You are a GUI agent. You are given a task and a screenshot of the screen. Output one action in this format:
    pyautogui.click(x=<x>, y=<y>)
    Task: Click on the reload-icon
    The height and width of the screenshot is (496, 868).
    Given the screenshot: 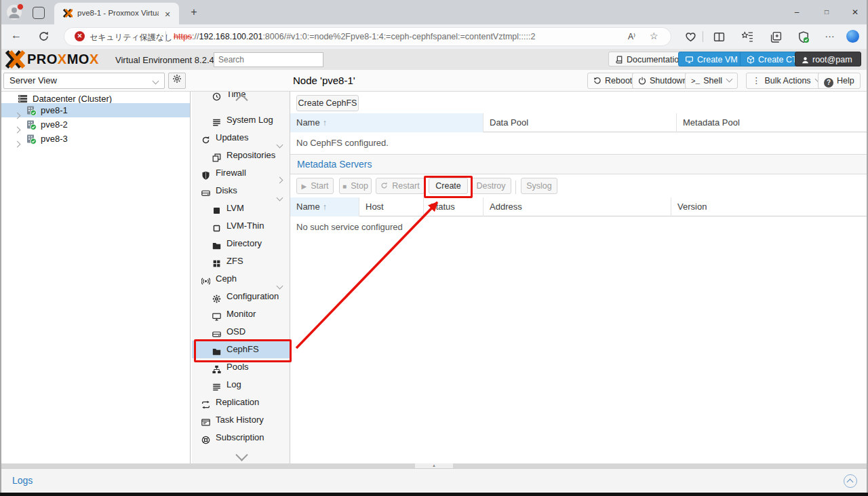 What is the action you would take?
    pyautogui.click(x=43, y=37)
    